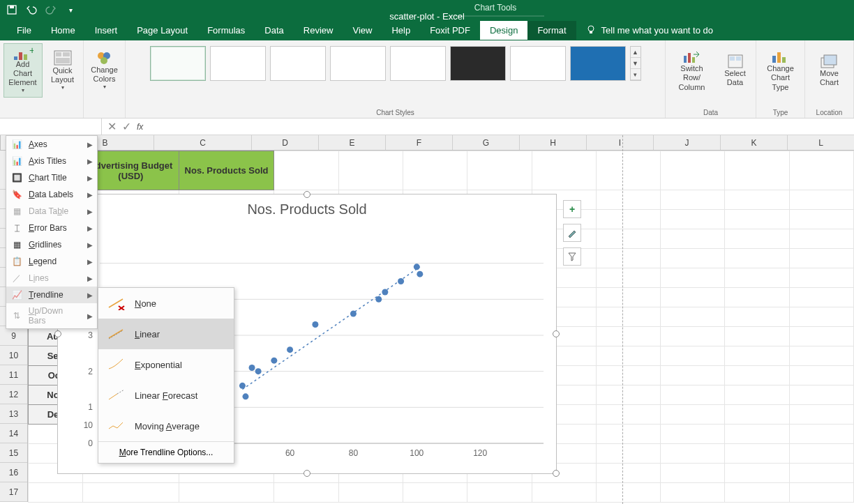 The height and width of the screenshot is (504, 854). What do you see at coordinates (693, 493) in the screenshot?
I see `cell-J17` at bounding box center [693, 493].